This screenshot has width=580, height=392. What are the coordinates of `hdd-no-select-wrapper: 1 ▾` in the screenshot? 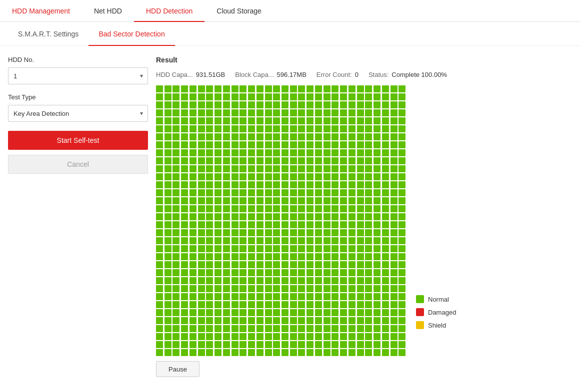 It's located at (78, 76).